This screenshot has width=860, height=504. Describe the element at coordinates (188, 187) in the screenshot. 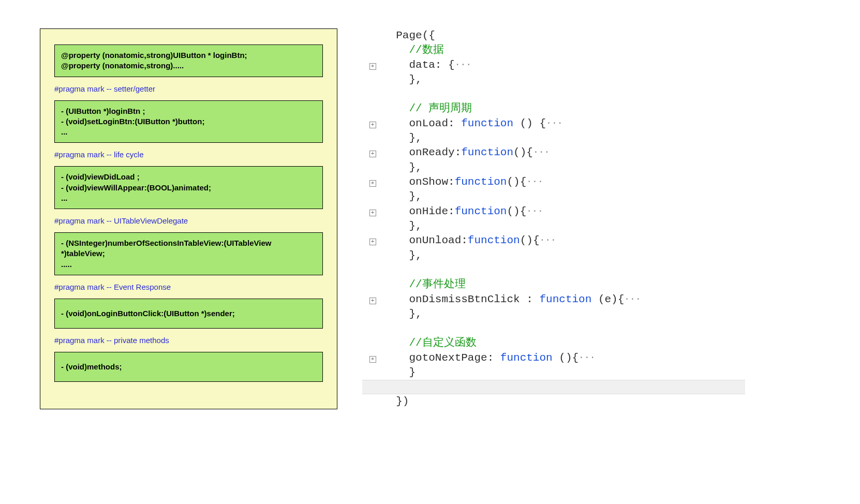

I see `life-cycle-block: - (void)viewDidLoad ; - (void)viewWillAp…` at that location.